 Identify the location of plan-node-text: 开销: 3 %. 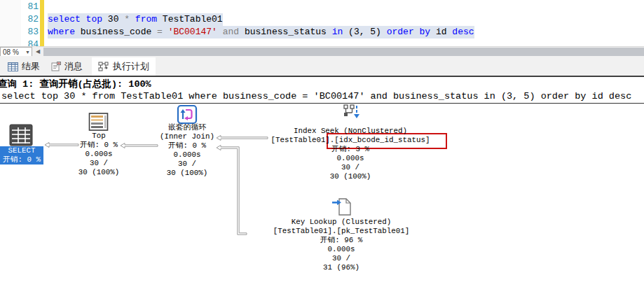
(350, 150).